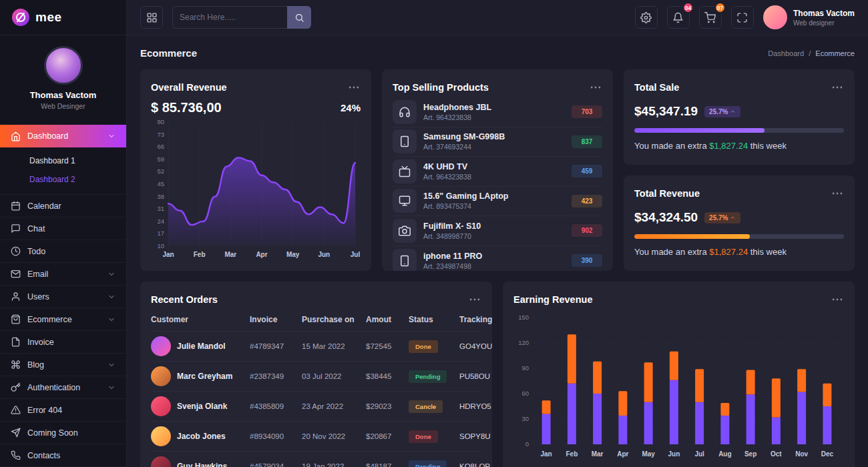  I want to click on product-name: Samsung SM-G998B, so click(464, 137).